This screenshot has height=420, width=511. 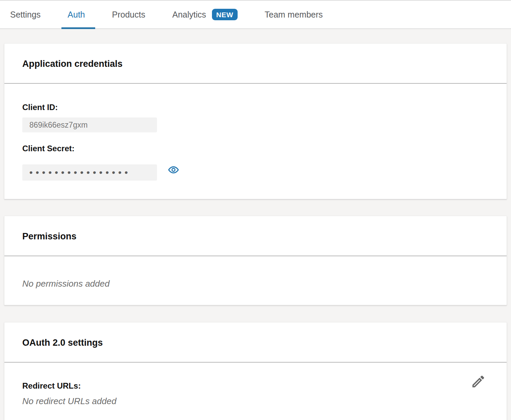 I want to click on tab-team-members: Team members, so click(x=294, y=15).